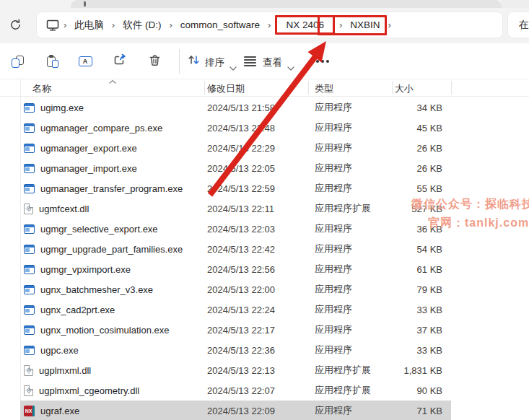 The image size is (529, 420). What do you see at coordinates (250, 61) in the screenshot?
I see `view-button` at bounding box center [250, 61].